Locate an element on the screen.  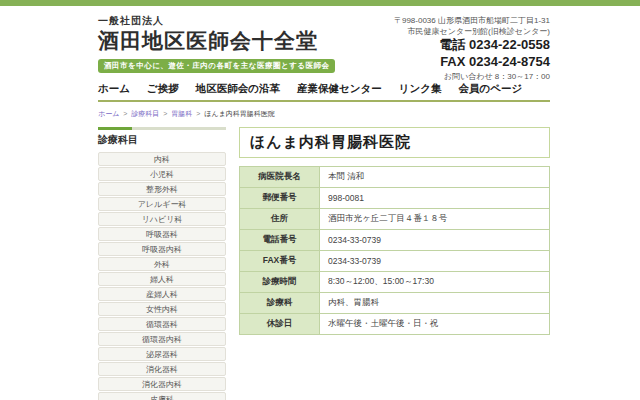
table-row: FAX番号 0234-33-0739 is located at coordinates (395, 262).